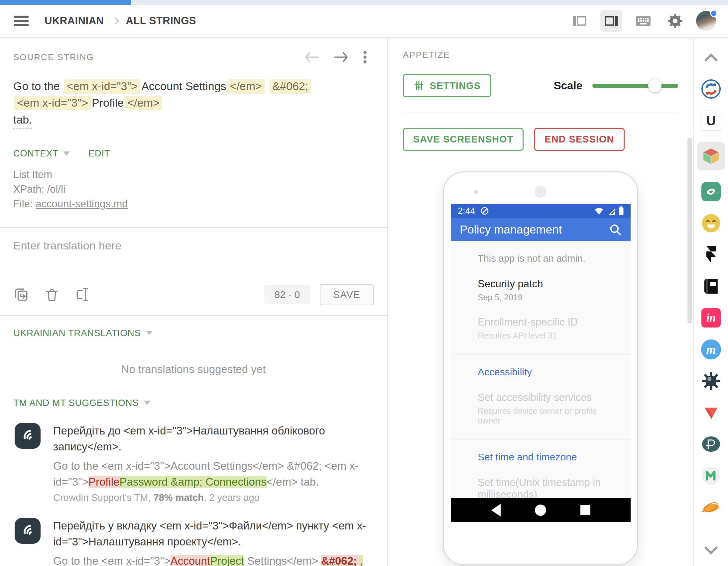 The height and width of the screenshot is (566, 728). What do you see at coordinates (193, 240) in the screenshot?
I see `translation-input: Enter translation here` at bounding box center [193, 240].